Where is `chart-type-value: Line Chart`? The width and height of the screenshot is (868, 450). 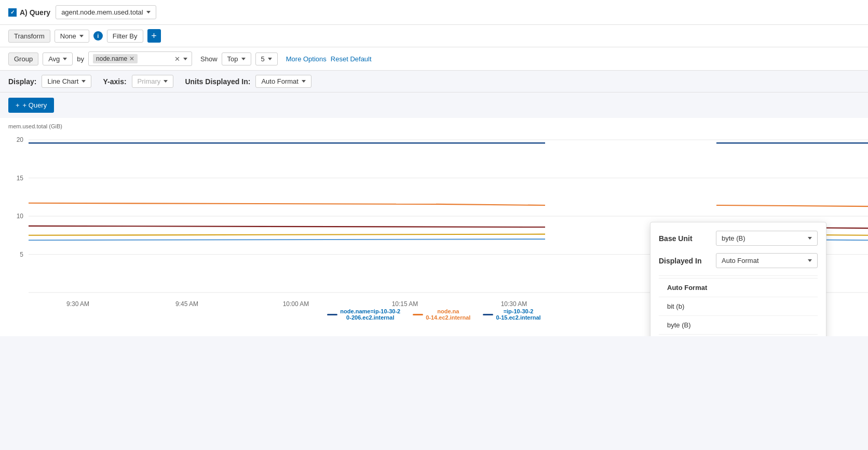
chart-type-value: Line Chart is located at coordinates (63, 81).